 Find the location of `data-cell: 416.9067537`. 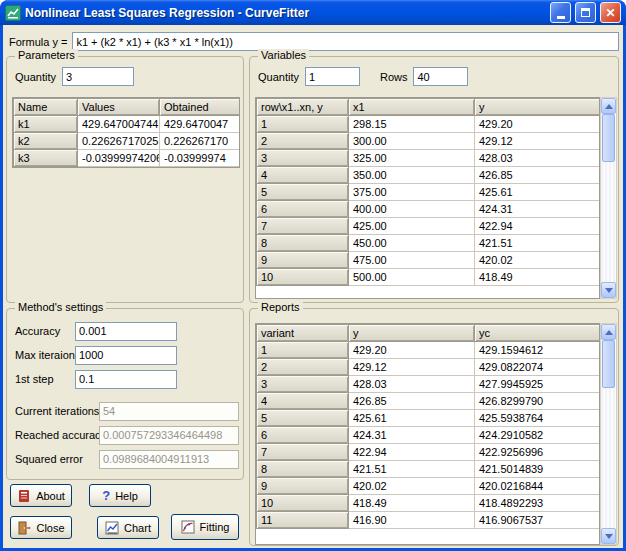

data-cell: 416.9067537 is located at coordinates (538, 520).